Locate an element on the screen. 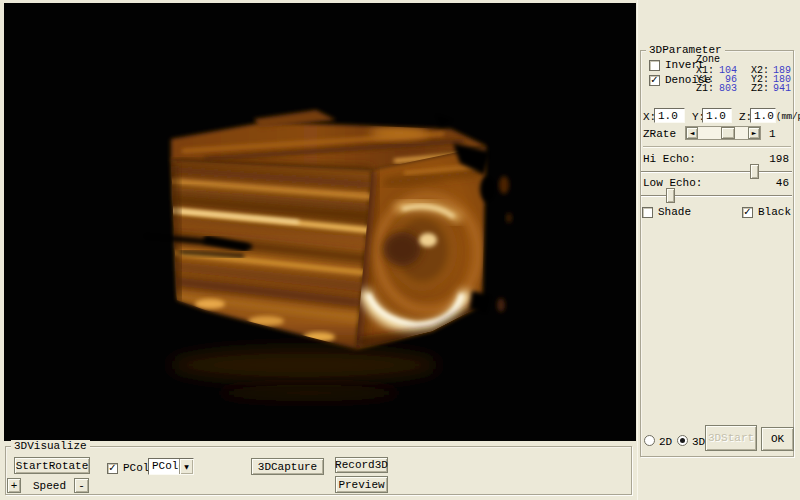 The image size is (800, 500). zone-title: Zone is located at coordinates (708, 60).